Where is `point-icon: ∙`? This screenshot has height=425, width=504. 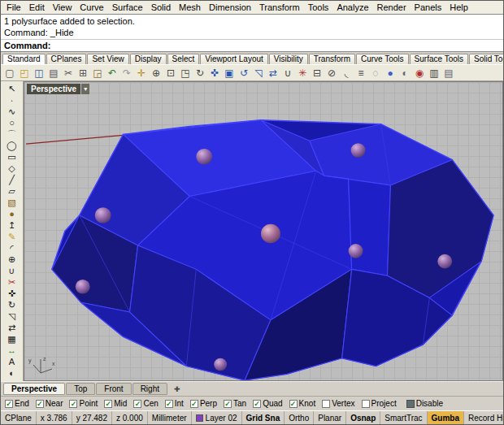
point-icon: ∙ is located at coordinates (12, 100).